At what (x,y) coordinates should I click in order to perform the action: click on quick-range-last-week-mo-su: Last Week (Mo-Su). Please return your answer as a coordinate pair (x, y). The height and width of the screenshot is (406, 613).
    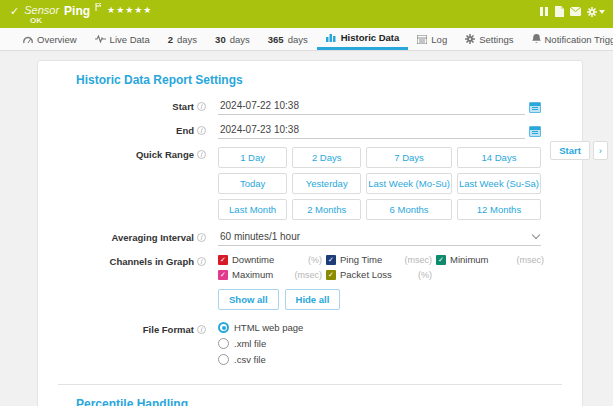
    Looking at the image, I should click on (409, 184).